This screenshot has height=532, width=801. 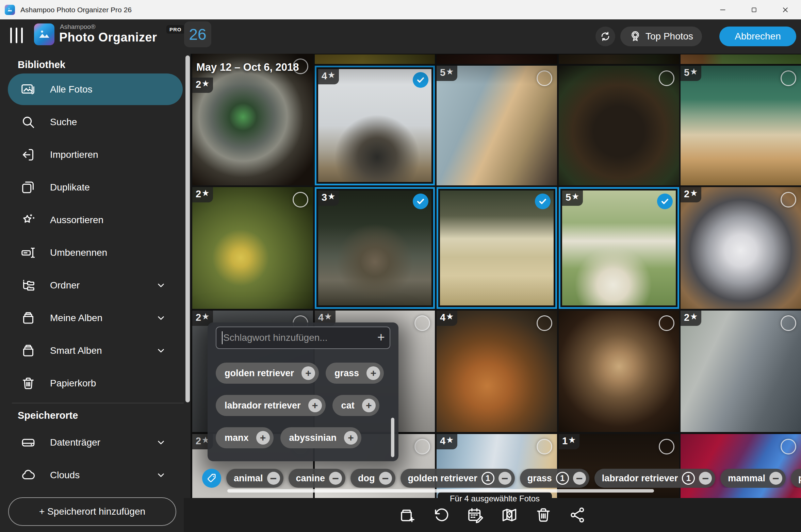 What do you see at coordinates (619, 371) in the screenshot?
I see `photo-thumbnail-kitten-looking-down` at bounding box center [619, 371].